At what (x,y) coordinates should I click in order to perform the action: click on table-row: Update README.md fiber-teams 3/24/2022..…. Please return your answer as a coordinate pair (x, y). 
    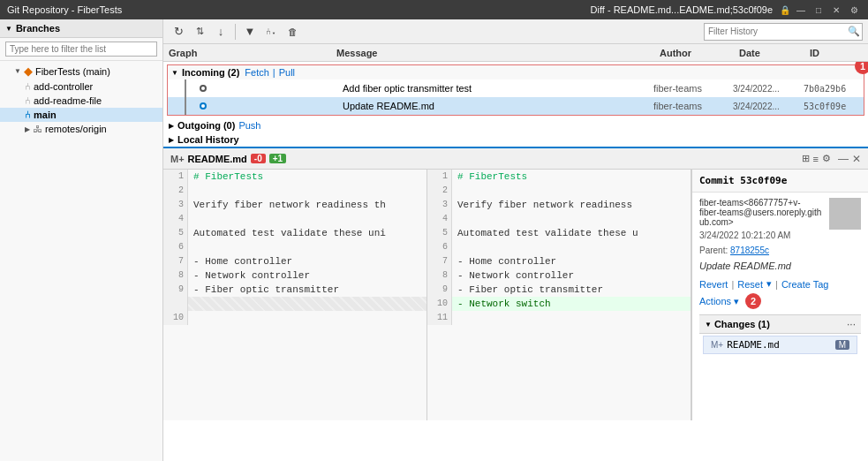
    Looking at the image, I should click on (516, 106).